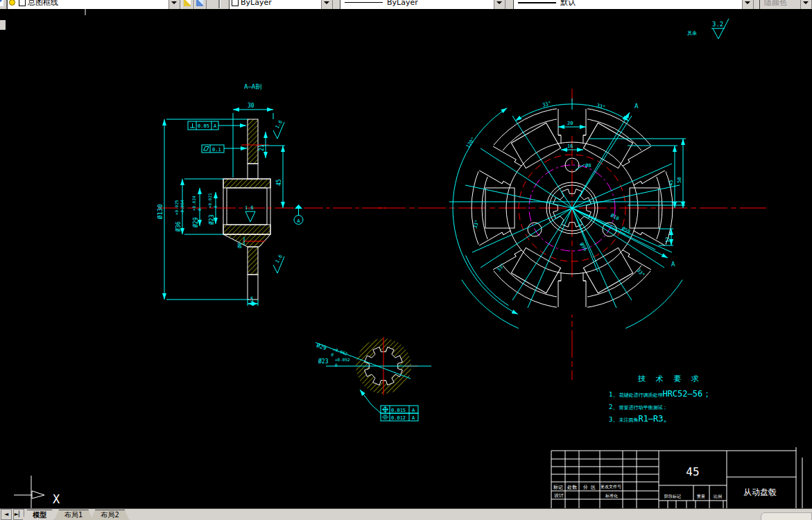 This screenshot has height=520, width=812. I want to click on surface-finish-value: 3.2, so click(718, 24).